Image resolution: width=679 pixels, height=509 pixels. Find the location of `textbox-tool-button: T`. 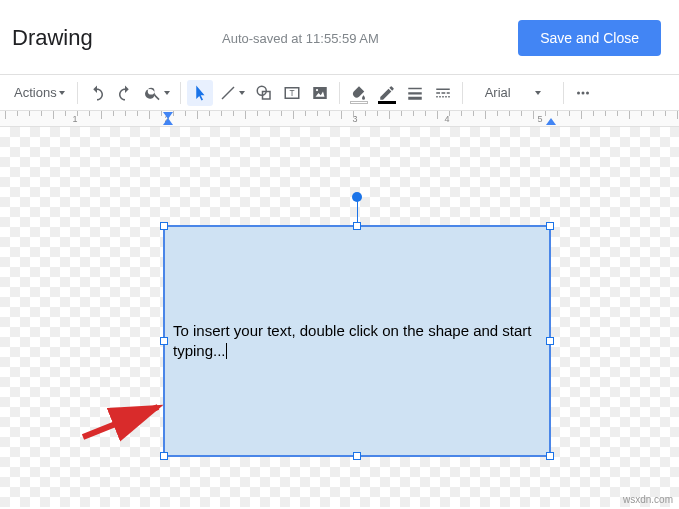

textbox-tool-button: T is located at coordinates (292, 93).